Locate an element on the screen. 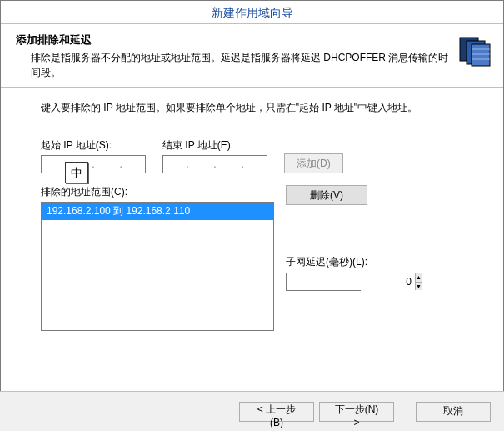 Image resolution: width=504 pixels, height=431 pixels. back-button: < 上一步(B) is located at coordinates (277, 412).